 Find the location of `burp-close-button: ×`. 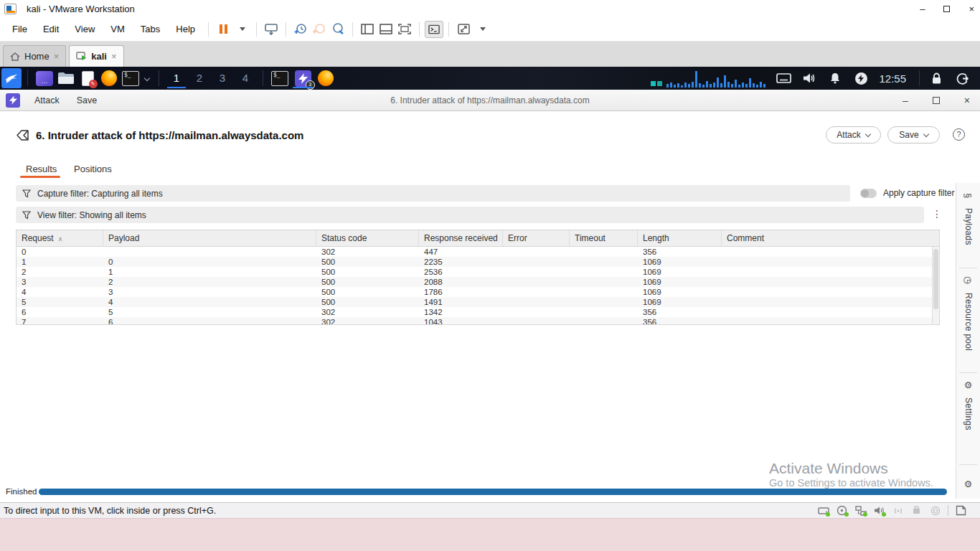

burp-close-button: × is located at coordinates (967, 100).